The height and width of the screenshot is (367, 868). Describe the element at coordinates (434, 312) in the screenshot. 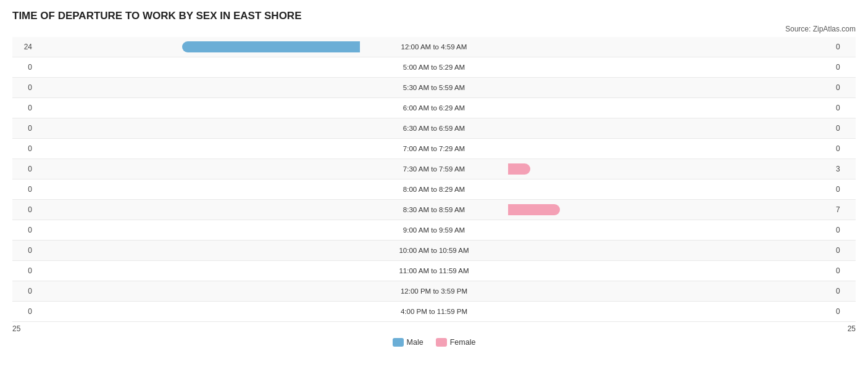

I see `chart-row: 0 4:00 PM to 11:59 PM 0` at that location.